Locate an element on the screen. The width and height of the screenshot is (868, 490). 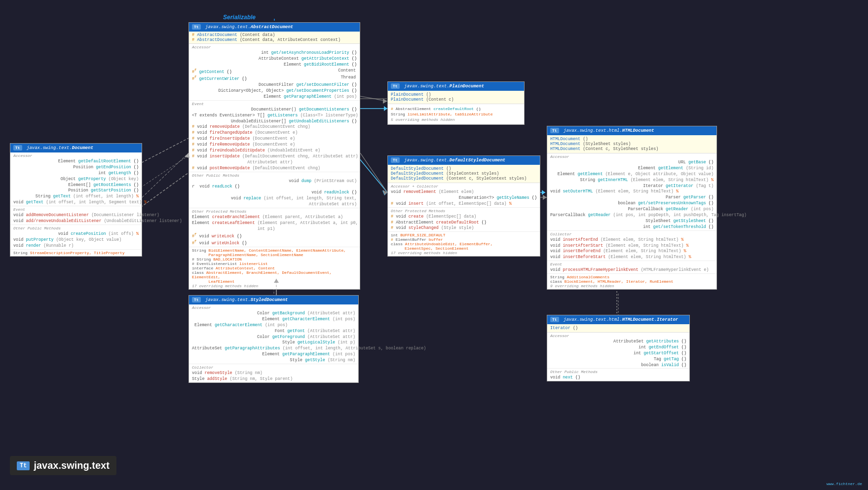
plain-doc-constructors: PlainDocument () PlainDocument (Content … is located at coordinates (456, 98).